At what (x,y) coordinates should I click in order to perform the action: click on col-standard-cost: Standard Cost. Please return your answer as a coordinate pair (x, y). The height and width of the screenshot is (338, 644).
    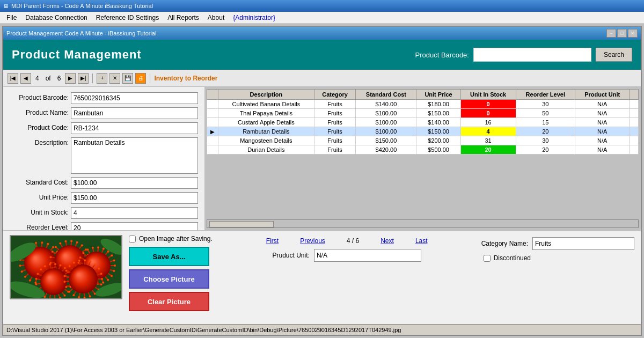
    Looking at the image, I should click on (386, 94).